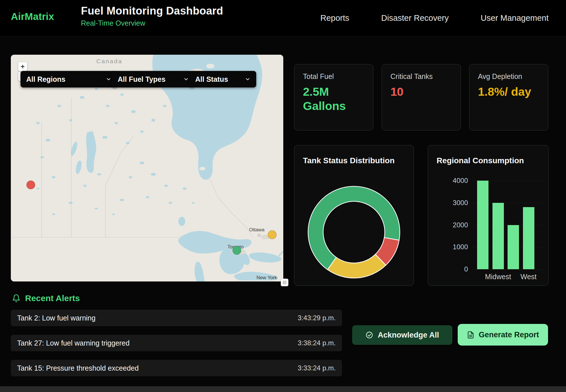 The width and height of the screenshot is (566, 392). I want to click on alert-timestamp: 3:38:24 p.m., so click(317, 343).